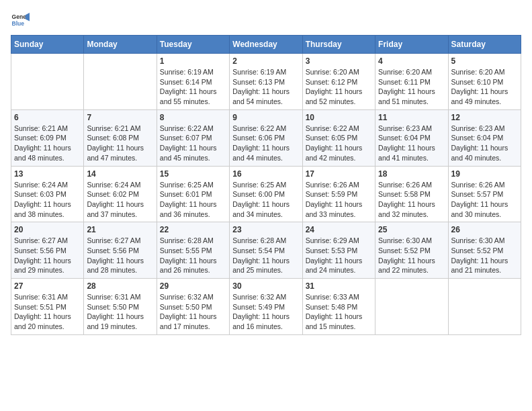 The width and height of the screenshot is (532, 411). I want to click on calendar-cell: 10Sunrise: 6:22 AMSunset: 6:05 PMDayligh…, so click(339, 138).